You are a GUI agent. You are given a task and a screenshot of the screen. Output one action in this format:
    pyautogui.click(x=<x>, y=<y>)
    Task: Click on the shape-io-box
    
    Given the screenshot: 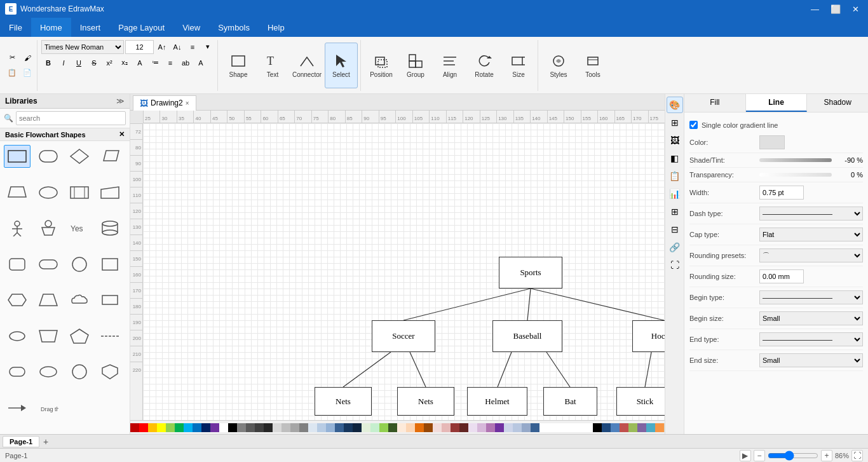 What is the action you would take?
    pyautogui.click(x=79, y=193)
    